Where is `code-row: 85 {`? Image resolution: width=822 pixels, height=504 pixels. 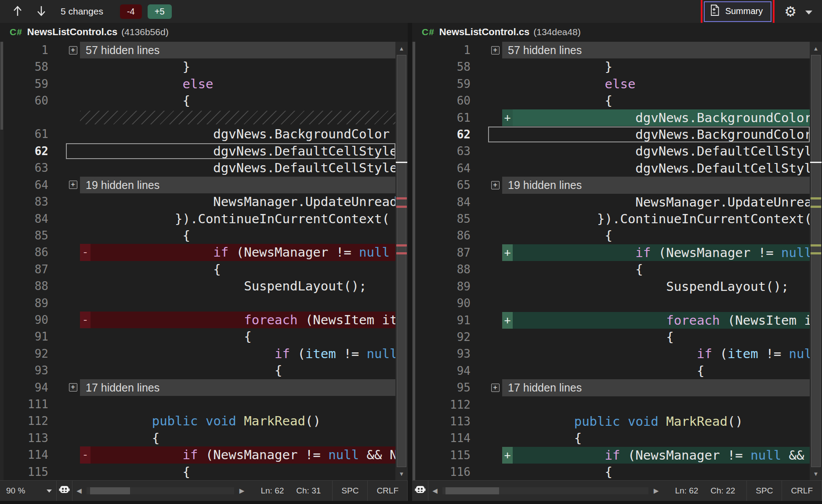
code-row: 85 { is located at coordinates (199, 236).